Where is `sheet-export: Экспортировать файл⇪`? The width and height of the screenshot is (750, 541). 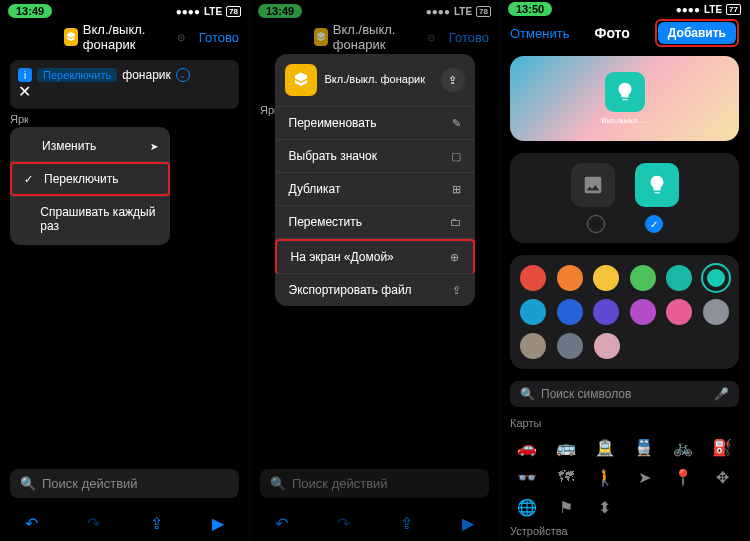
sheet-export: Экспортировать файл⇪ is located at coordinates (375, 290).